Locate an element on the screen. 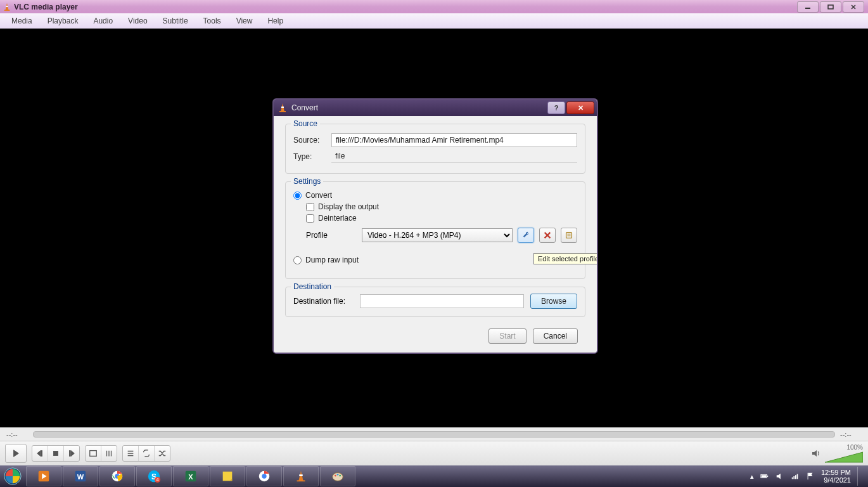  battery-icon is located at coordinates (765, 476).